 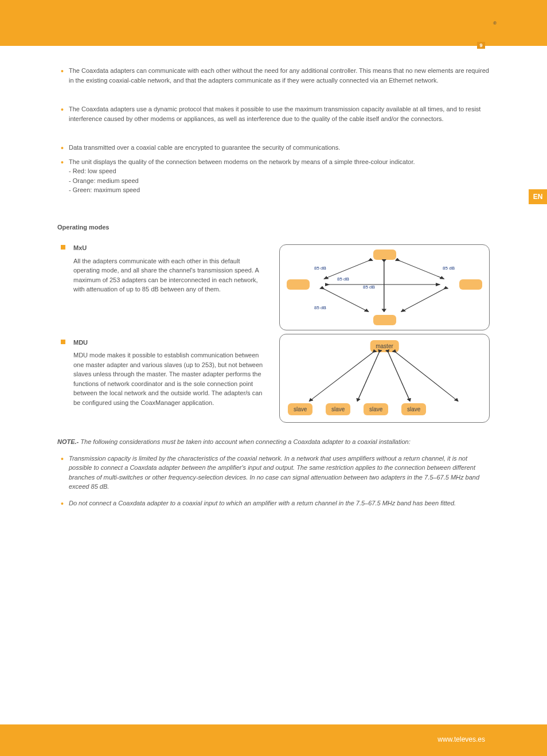 What do you see at coordinates (279, 76) in the screenshot?
I see `bullet-text: The Coaxdata adapters can communicate wi…` at bounding box center [279, 76].